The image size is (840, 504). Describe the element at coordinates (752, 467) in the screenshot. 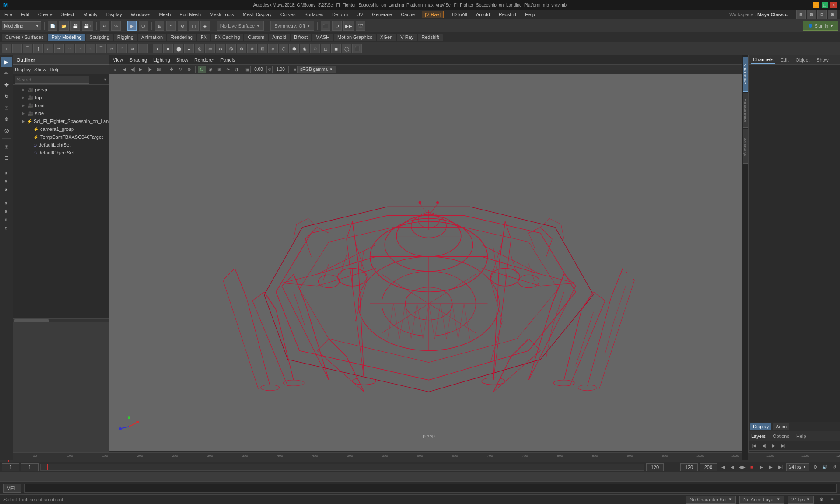

I see `stop-button: ■` at that location.